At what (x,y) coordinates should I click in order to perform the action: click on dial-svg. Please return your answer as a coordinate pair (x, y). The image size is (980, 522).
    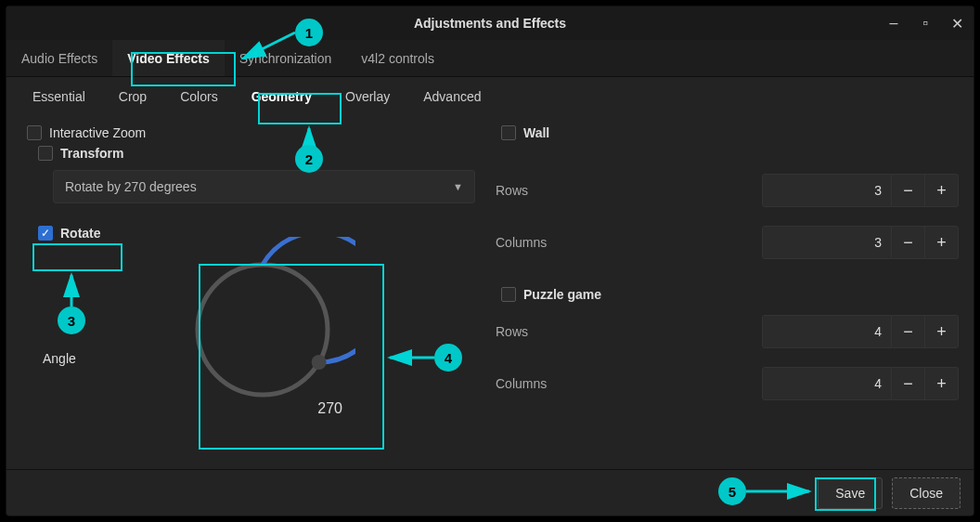
    Looking at the image, I should click on (263, 330).